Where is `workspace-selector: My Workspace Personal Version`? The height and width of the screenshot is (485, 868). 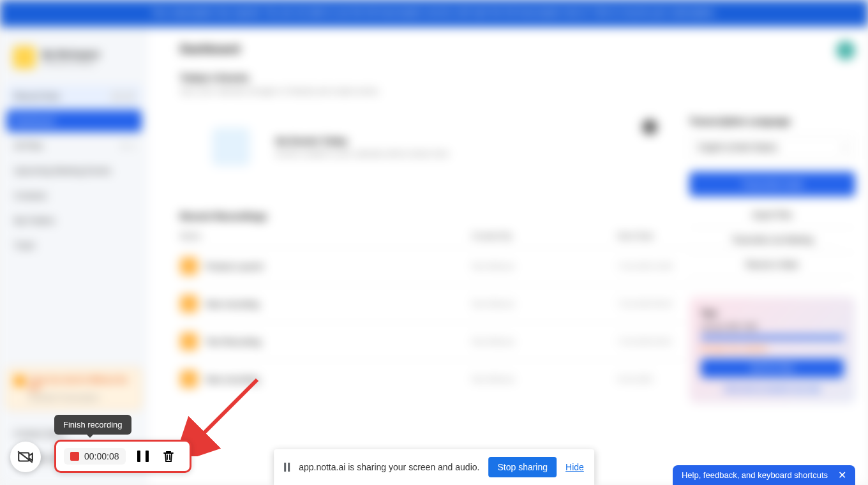
workspace-selector: My Workspace Personal Version is located at coordinates (74, 57).